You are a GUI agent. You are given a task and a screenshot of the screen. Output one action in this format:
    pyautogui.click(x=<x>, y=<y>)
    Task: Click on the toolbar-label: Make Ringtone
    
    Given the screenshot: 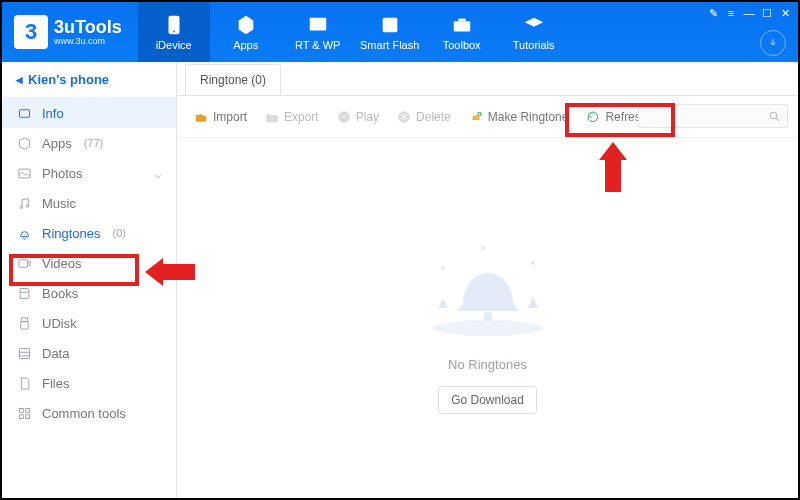 What is the action you would take?
    pyautogui.click(x=528, y=117)
    